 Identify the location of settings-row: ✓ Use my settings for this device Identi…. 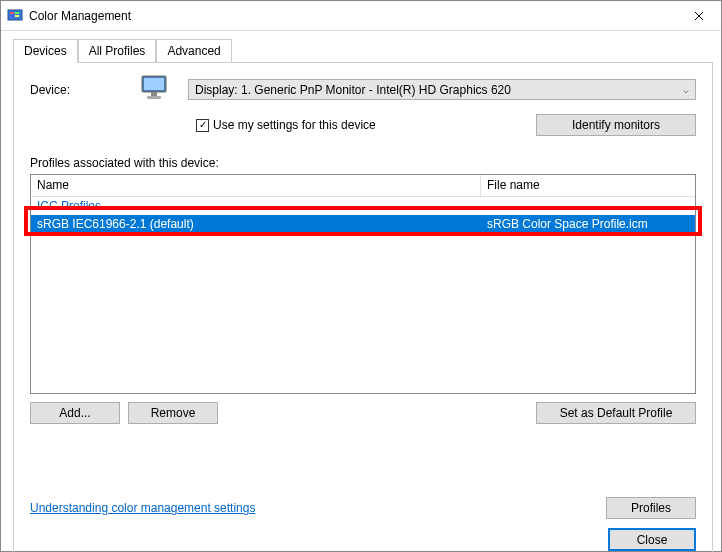
(363, 125).